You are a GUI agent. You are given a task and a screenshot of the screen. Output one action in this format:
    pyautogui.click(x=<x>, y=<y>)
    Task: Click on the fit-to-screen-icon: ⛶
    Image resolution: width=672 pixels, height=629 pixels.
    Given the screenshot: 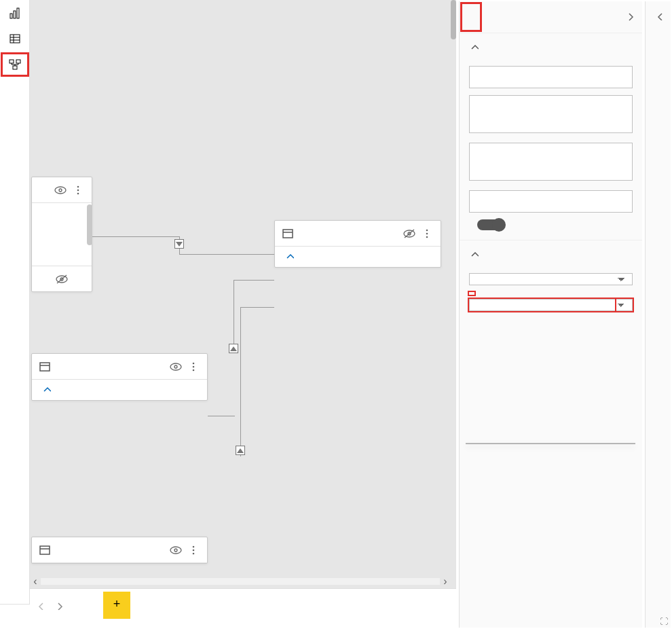 What is the action you would take?
    pyautogui.click(x=664, y=622)
    